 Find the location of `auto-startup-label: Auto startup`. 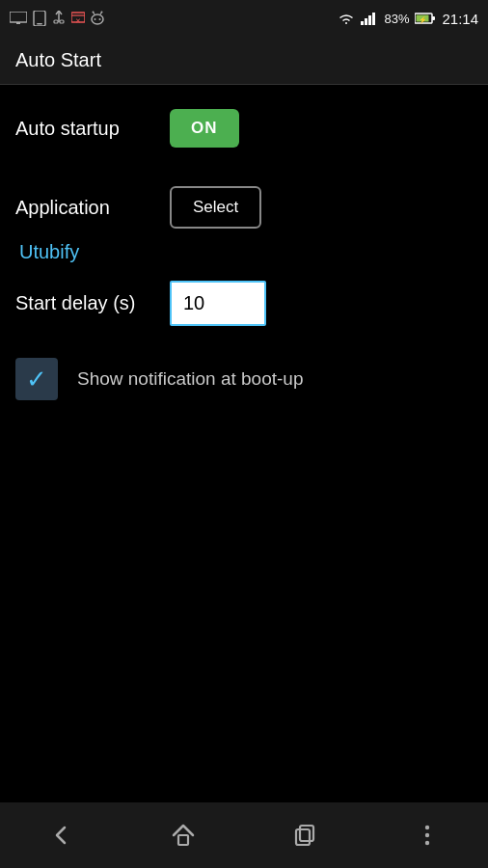

auto-startup-label: Auto startup is located at coordinates (93, 129).